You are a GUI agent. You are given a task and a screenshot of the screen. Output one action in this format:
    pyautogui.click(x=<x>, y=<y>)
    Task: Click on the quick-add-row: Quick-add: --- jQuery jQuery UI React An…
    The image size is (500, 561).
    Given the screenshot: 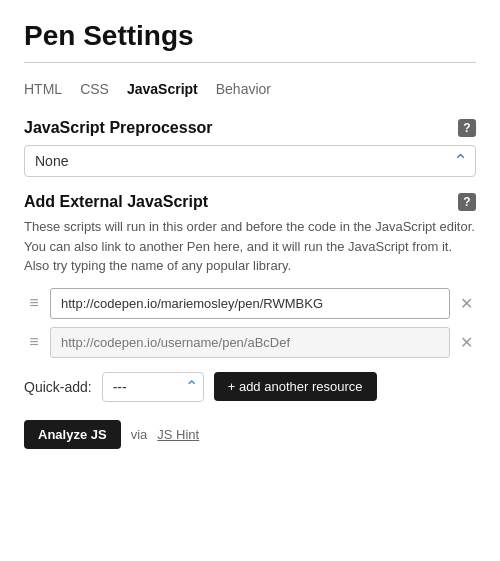 What is the action you would take?
    pyautogui.click(x=250, y=387)
    